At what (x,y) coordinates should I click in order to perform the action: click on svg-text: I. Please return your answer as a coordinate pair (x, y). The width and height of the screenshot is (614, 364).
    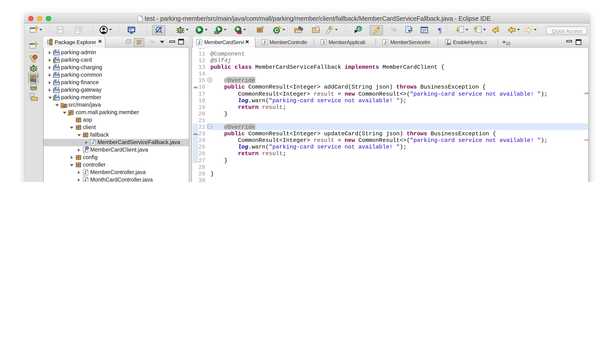
    Looking at the image, I should click on (87, 148).